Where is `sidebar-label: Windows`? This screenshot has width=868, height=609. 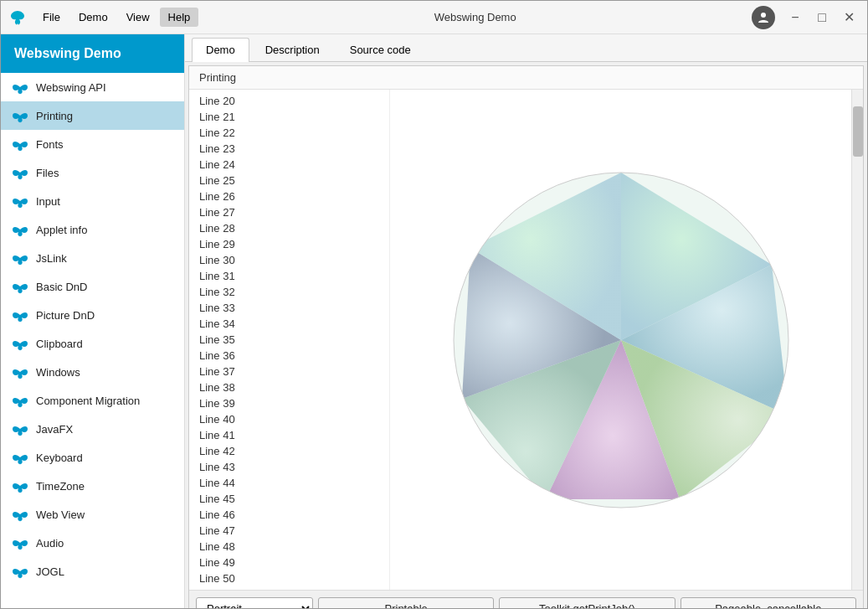
sidebar-label: Windows is located at coordinates (59, 372).